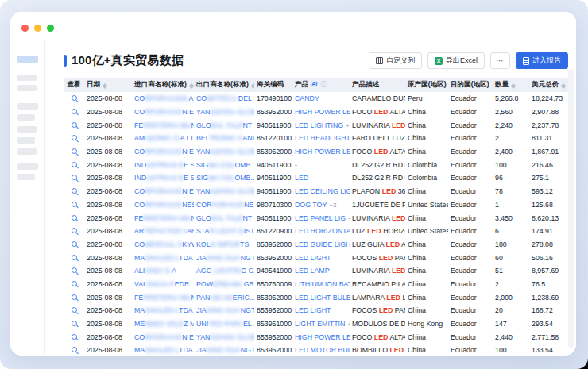 The image size is (588, 369). What do you see at coordinates (571, 208) in the screenshot?
I see `vertical-scrollbar` at bounding box center [571, 208].